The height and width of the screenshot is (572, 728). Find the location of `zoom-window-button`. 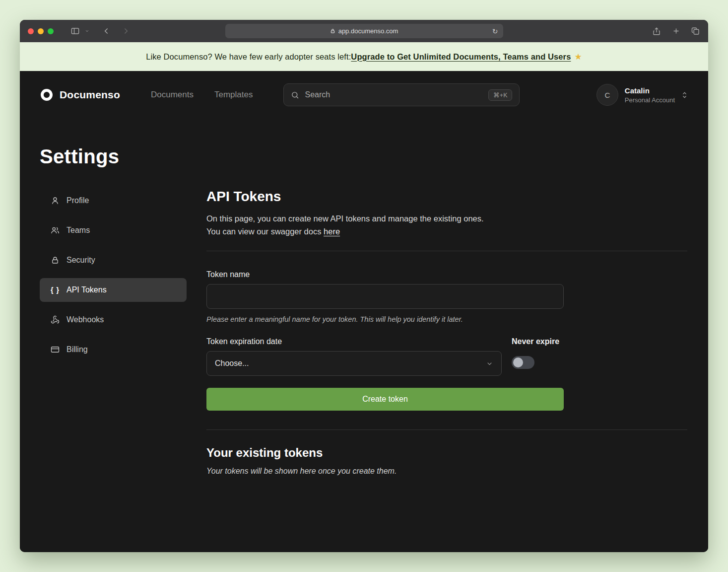

zoom-window-button is located at coordinates (51, 31).